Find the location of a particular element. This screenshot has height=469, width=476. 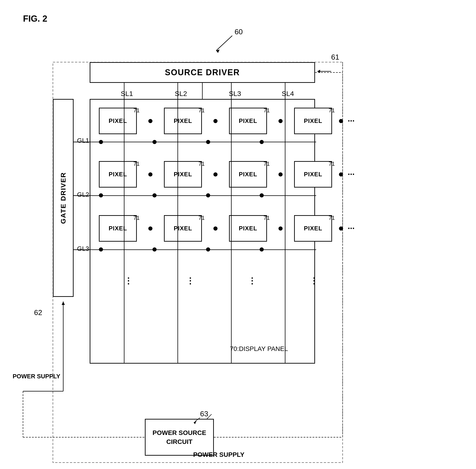

ref-71-r1c3: 71 is located at coordinates (267, 110).